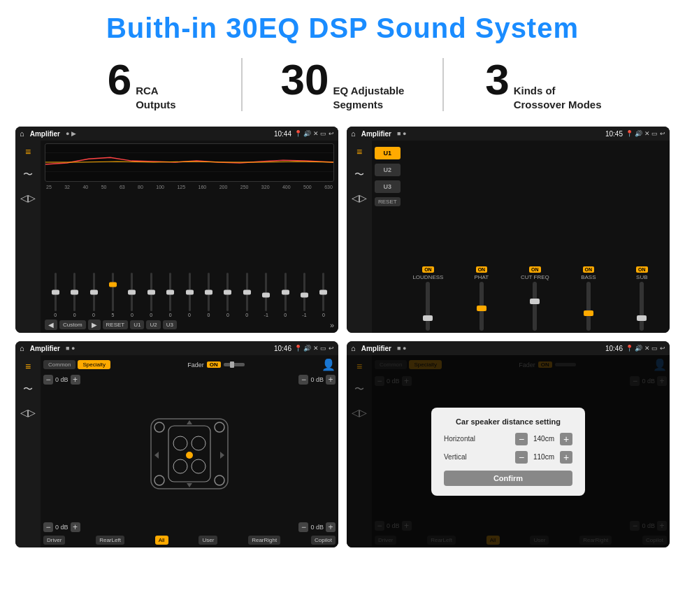 The width and height of the screenshot is (685, 616). What do you see at coordinates (317, 527) in the screenshot?
I see `rr-value: 0 dB` at bounding box center [317, 527].